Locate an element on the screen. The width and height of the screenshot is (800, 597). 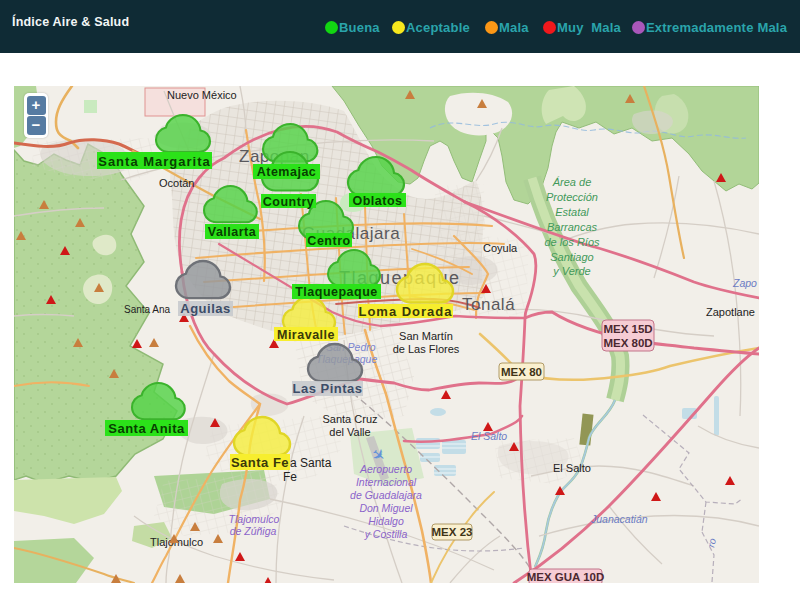
svg-text: Las Pintas is located at coordinates (327, 388).